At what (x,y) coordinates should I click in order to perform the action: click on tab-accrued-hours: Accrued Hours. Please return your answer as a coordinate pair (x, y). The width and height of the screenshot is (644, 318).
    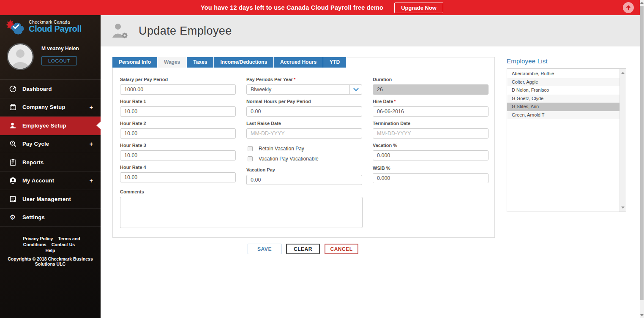
    Looking at the image, I should click on (298, 63).